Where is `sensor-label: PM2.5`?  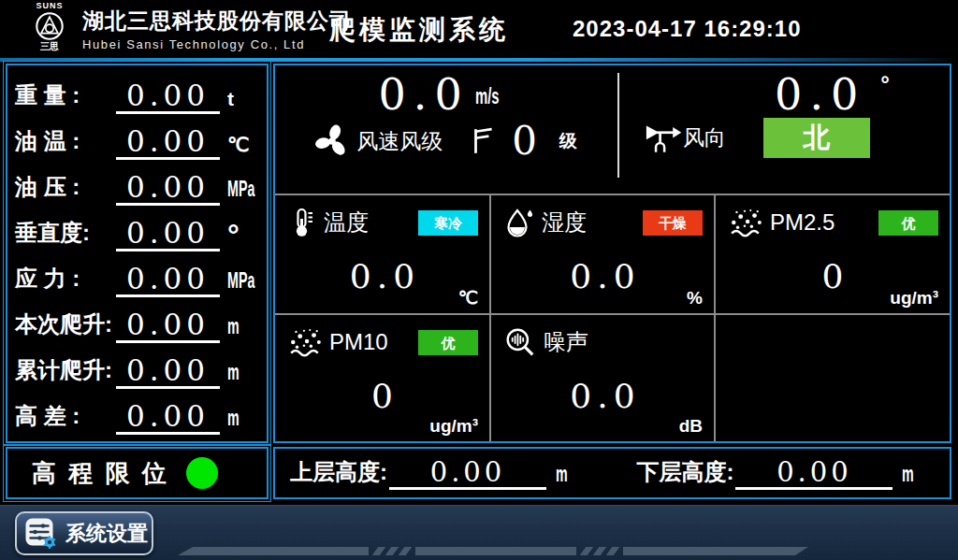
sensor-label: PM2.5 is located at coordinates (803, 223).